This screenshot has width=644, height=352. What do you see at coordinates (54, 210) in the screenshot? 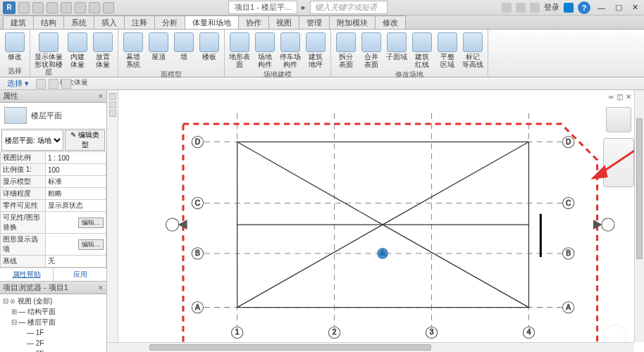
I see `properties-grid: 视图比例1 : 100比例值 1:100显示模型标准详细程度粗略零件可见性显示原…` at bounding box center [54, 210].